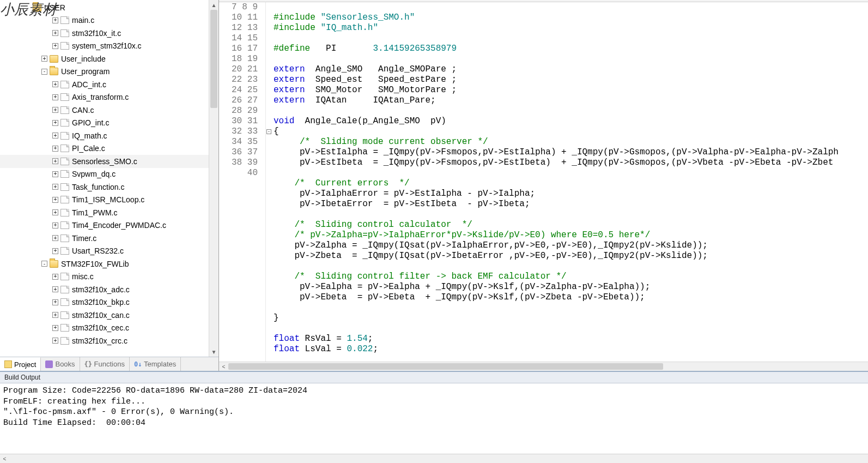  What do you see at coordinates (119, 225) in the screenshot?
I see `tree-item-label: Tim4_Encoder_PWMDAC.c` at bounding box center [119, 225].